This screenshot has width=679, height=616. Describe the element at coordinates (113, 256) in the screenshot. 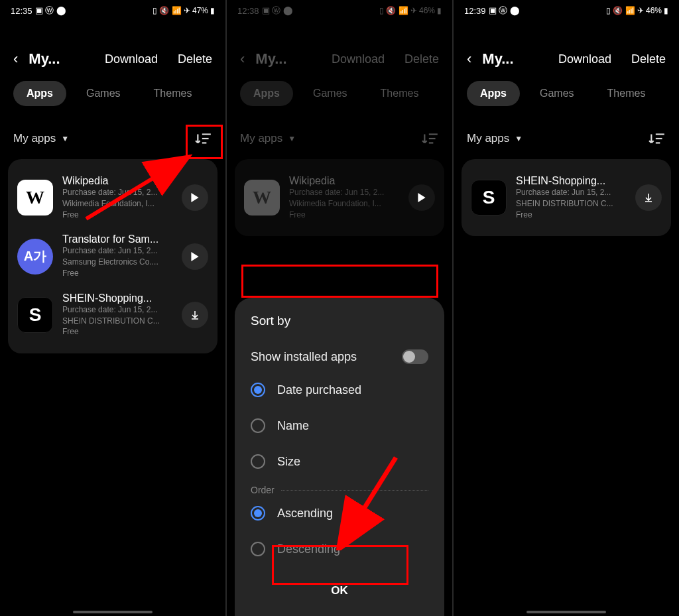

I see `app-row: A가 Translator for Sam... Purchase date: …` at that location.